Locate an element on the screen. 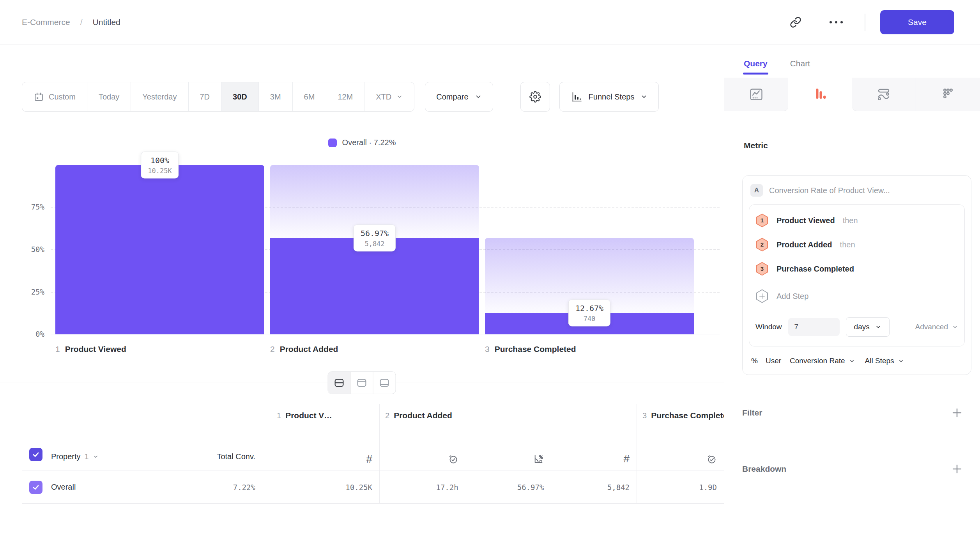 The width and height of the screenshot is (980, 547). date-range-3m: 3M is located at coordinates (276, 97).